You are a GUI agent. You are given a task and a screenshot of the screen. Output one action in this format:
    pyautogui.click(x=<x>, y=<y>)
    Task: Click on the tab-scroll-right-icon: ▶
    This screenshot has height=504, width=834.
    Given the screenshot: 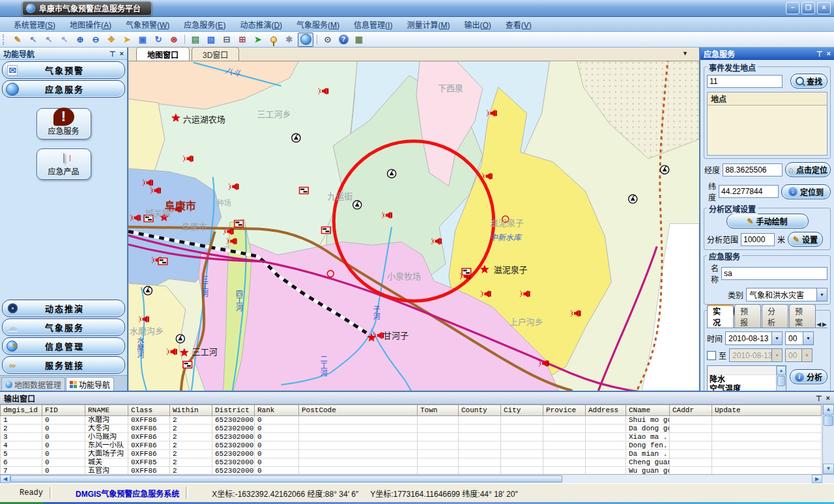 What is the action you would take?
    pyautogui.click(x=825, y=324)
    